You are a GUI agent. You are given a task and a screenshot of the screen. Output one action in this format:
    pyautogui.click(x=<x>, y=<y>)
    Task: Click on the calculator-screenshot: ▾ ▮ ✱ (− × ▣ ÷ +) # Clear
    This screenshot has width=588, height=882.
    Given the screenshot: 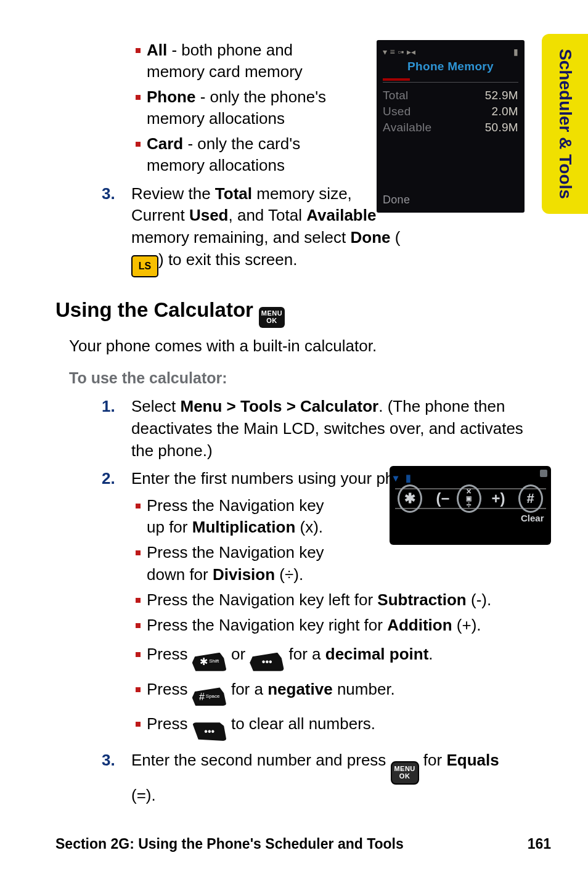 What is the action you would take?
    pyautogui.click(x=470, y=505)
    